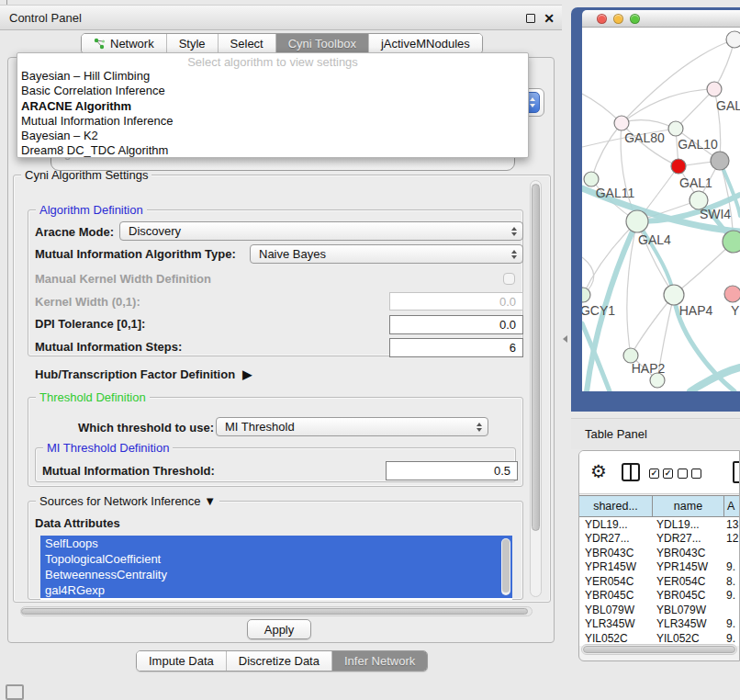 This screenshot has width=740, height=700. Describe the element at coordinates (143, 375) in the screenshot. I see `hub-definition-expander: Hub/Transcription Factor Definition▶` at that location.